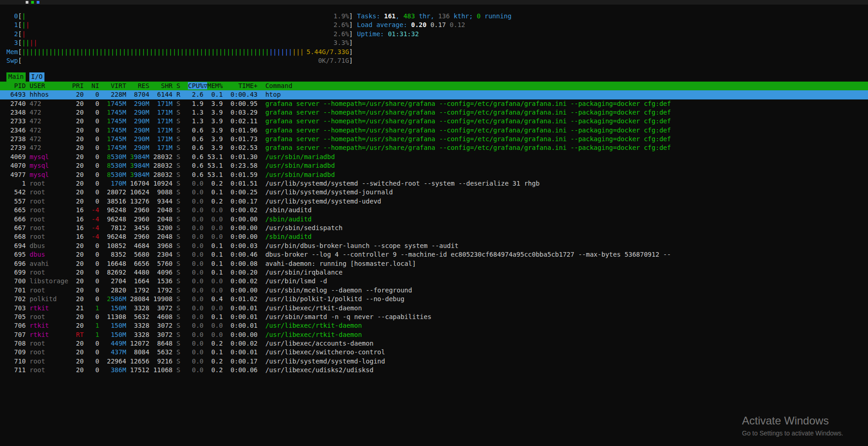 This screenshot has height=446, width=868. Describe the element at coordinates (434, 308) in the screenshot. I see `process-row: 703 rtkit 21 1 150M 3328 3072 S 0.0 0.0 …` at that location.